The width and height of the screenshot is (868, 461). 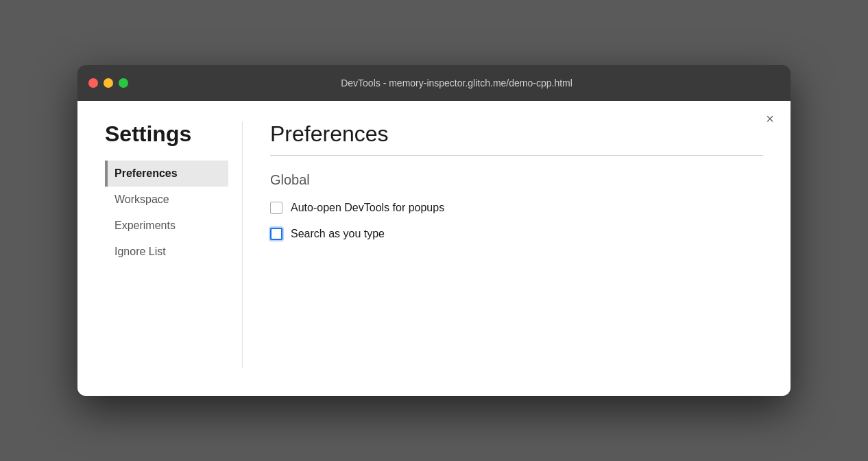 I want to click on options-list: Auto-open DevTools for popups Search as …, so click(x=517, y=221).